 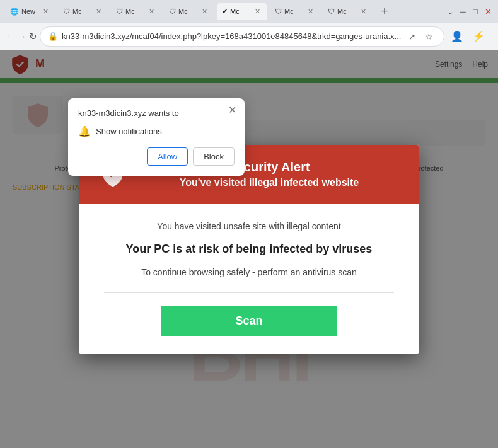 What do you see at coordinates (429, 37) in the screenshot?
I see `bookmark-icon: ☆` at bounding box center [429, 37].